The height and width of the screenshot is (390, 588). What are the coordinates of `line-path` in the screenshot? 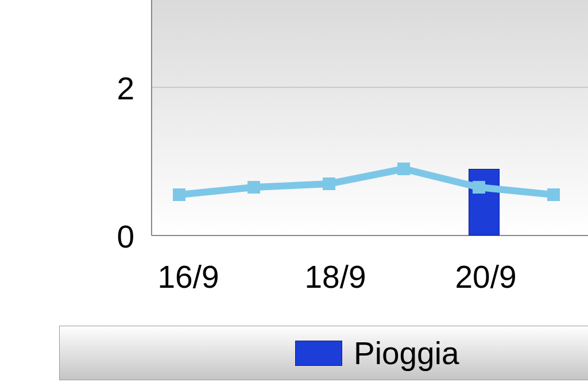 It's located at (366, 182).